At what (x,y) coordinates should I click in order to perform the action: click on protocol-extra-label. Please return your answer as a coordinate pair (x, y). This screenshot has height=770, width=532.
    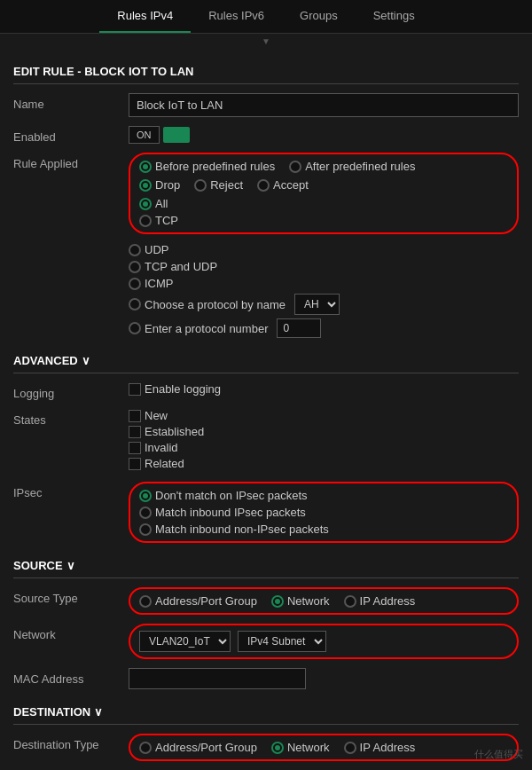
    Looking at the image, I should click on (71, 245).